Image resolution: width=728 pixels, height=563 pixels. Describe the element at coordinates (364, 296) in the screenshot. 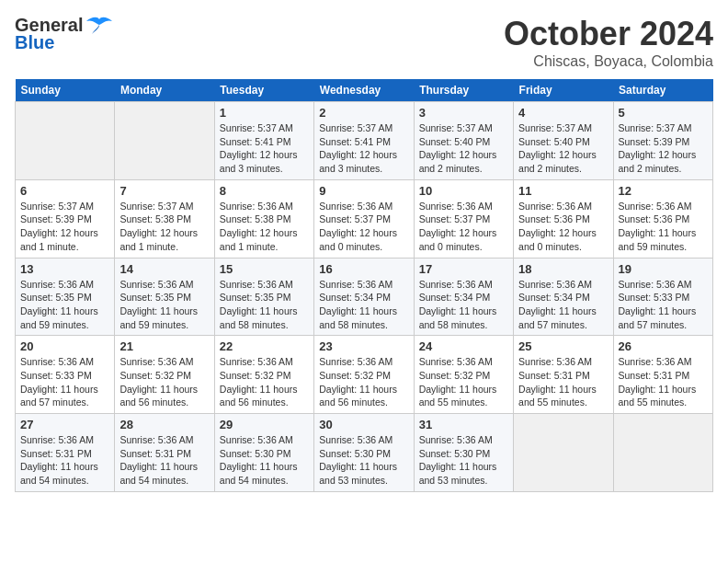

I see `calendar-cell: 16Sunrise: 5:36 AMSunset: 5:34 PMDayligh…` at that location.